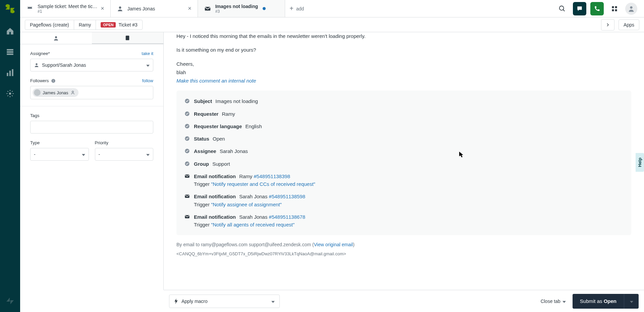 Image resolution: width=644 pixels, height=312 pixels. Describe the element at coordinates (229, 114) in the screenshot. I see `event-value: Ramy` at that location.